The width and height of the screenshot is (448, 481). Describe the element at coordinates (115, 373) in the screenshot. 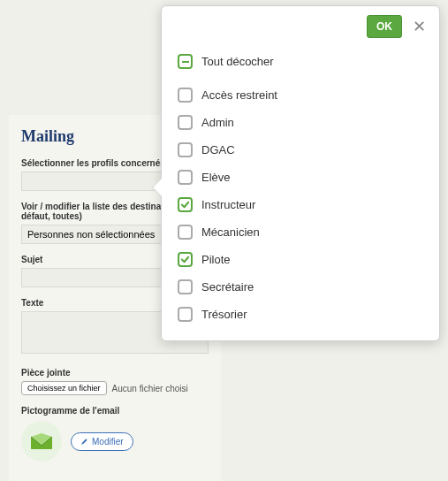

I see `attachment-label: Pièce jointe` at that location.